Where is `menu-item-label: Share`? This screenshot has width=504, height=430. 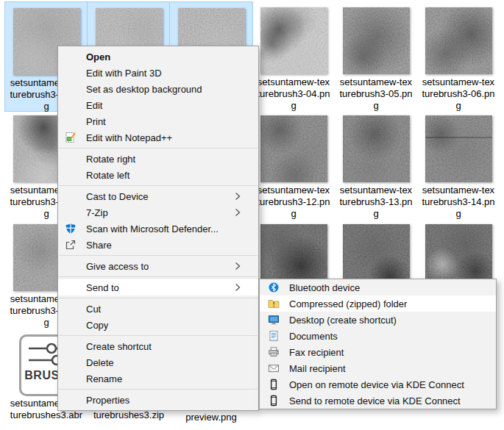
menu-item-label: Share is located at coordinates (160, 246).